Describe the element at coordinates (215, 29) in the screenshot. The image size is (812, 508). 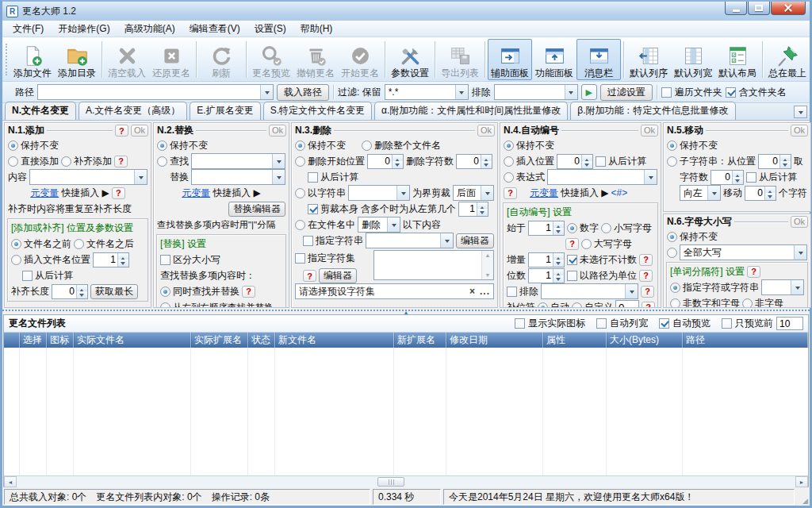
I see `menu-view: 编辑查看(V)` at that location.